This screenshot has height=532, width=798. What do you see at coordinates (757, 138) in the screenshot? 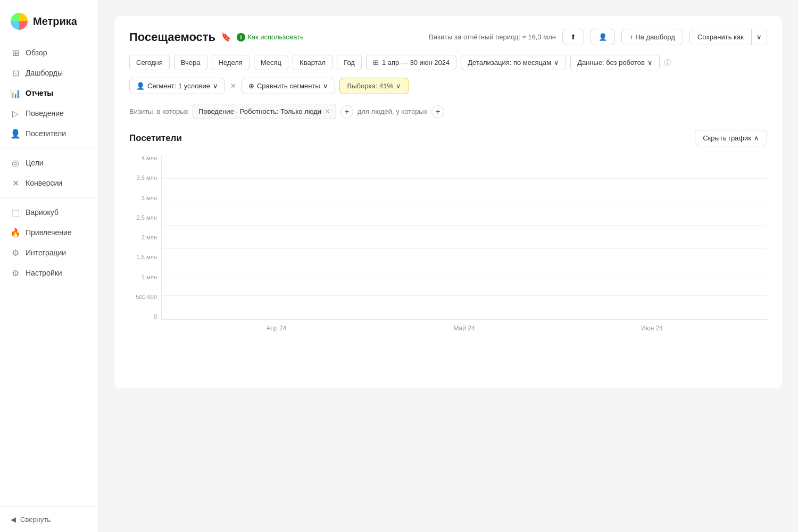
I see `chevron-up-icon: ∧` at bounding box center [757, 138].